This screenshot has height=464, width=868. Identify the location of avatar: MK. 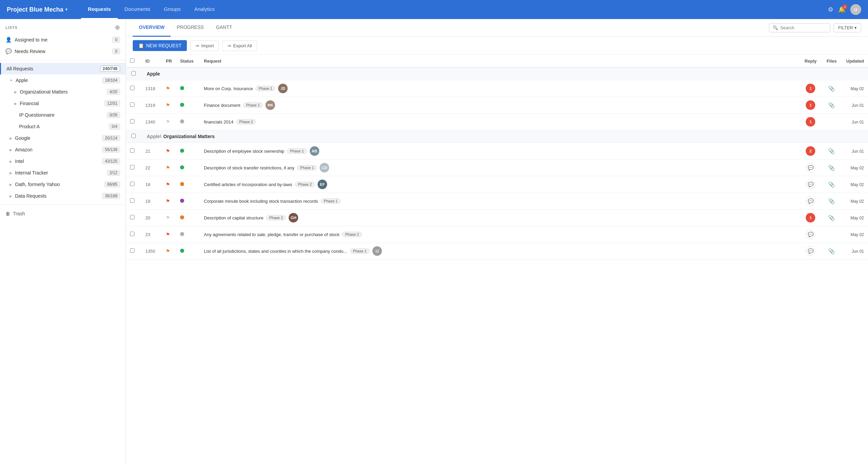
(270, 105).